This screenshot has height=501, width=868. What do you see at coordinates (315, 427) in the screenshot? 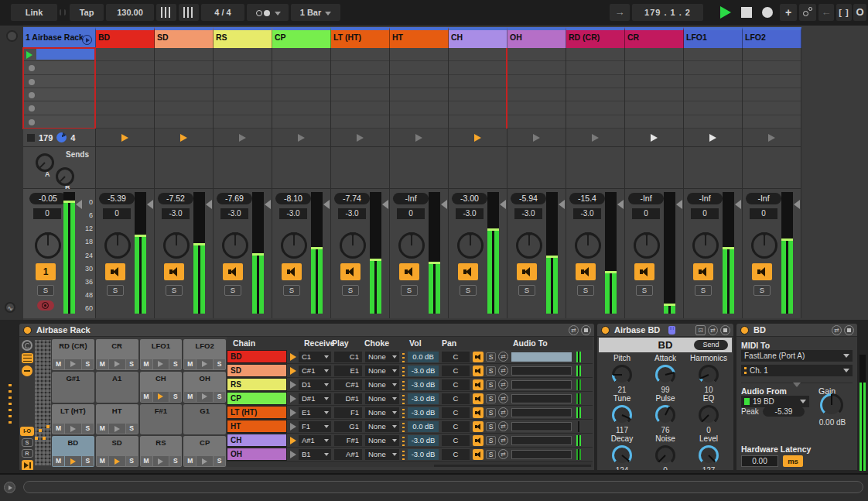
I see `receive-note-menu: F1` at bounding box center [315, 427].